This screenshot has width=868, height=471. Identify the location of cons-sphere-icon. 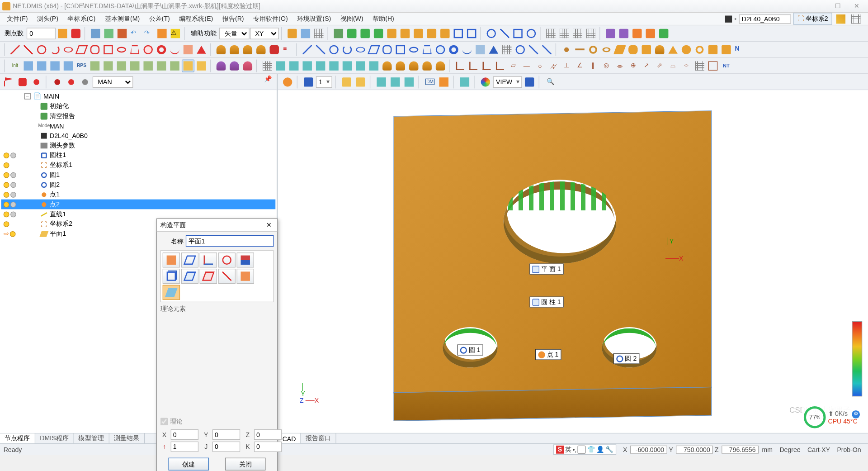
(440, 49).